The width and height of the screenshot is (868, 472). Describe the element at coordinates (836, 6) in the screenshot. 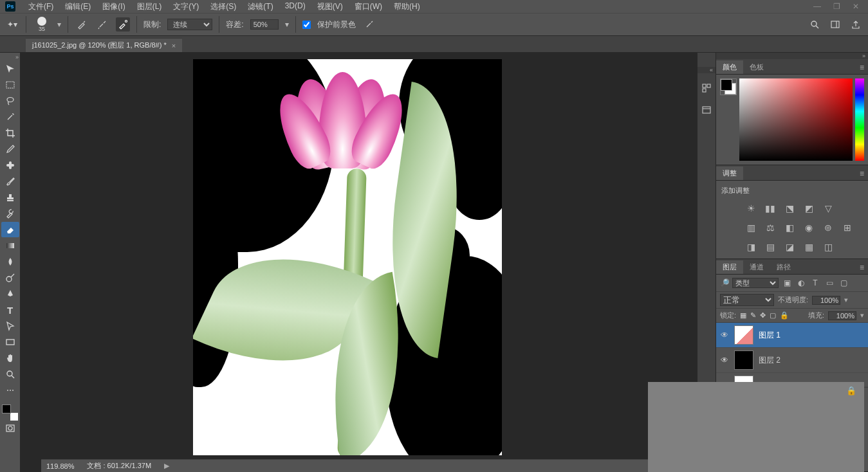

I see `maximize-button: ❐` at that location.